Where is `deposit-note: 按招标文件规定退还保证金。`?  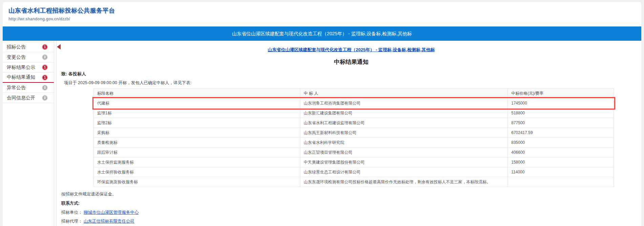 deposit-note: 按招标文件规定退还保证金。 is located at coordinates (351, 194).